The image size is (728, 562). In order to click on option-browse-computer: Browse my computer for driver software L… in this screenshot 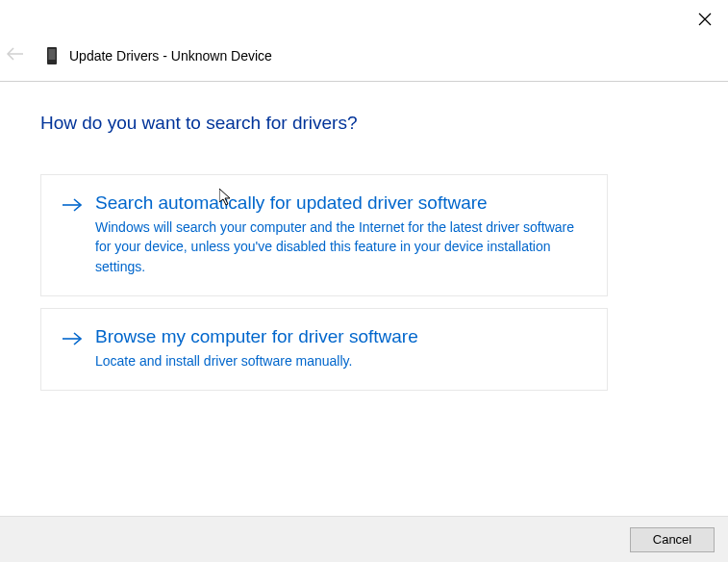, I will do `click(324, 349)`.